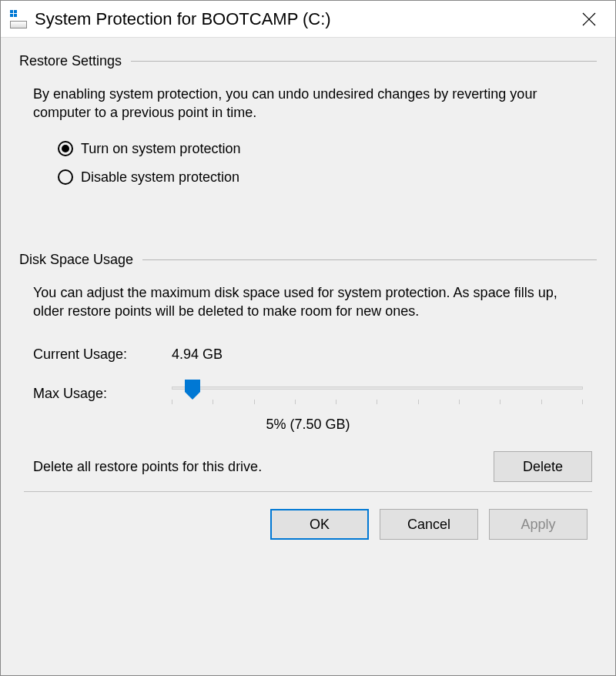 This screenshot has height=676, width=616. Describe the element at coordinates (308, 354) in the screenshot. I see `current-usage-row: Current Usage: 4.94 GB` at that location.